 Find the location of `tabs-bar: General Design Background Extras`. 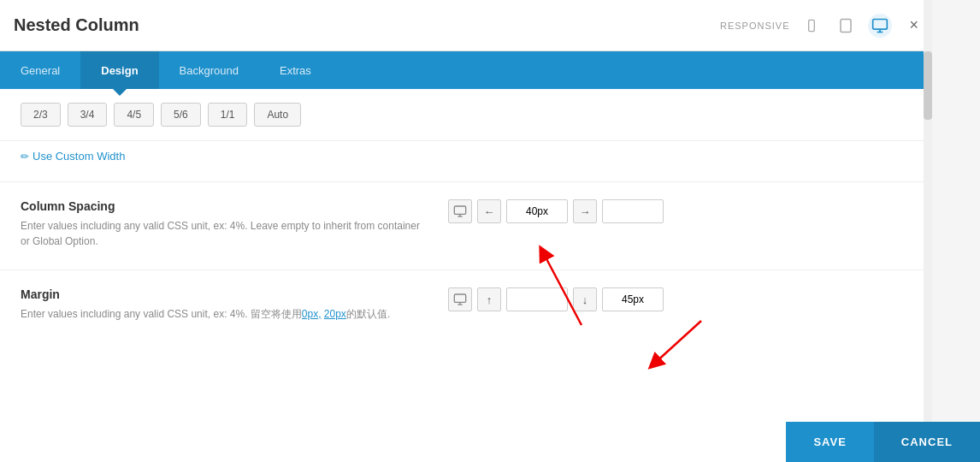

tabs-bar: General Design Background Extras is located at coordinates (466, 70).